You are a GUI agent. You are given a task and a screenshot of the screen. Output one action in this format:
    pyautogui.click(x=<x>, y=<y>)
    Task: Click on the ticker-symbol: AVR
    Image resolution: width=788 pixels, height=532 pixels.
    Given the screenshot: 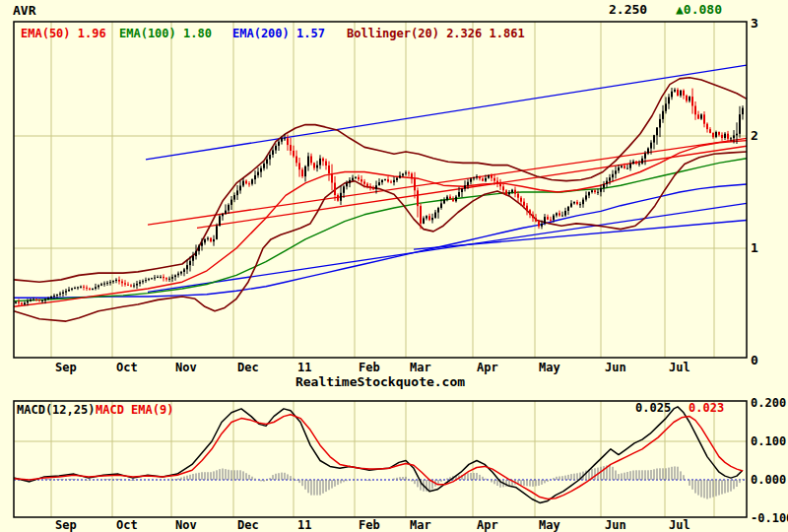 What is the action you would take?
    pyautogui.click(x=24, y=10)
    